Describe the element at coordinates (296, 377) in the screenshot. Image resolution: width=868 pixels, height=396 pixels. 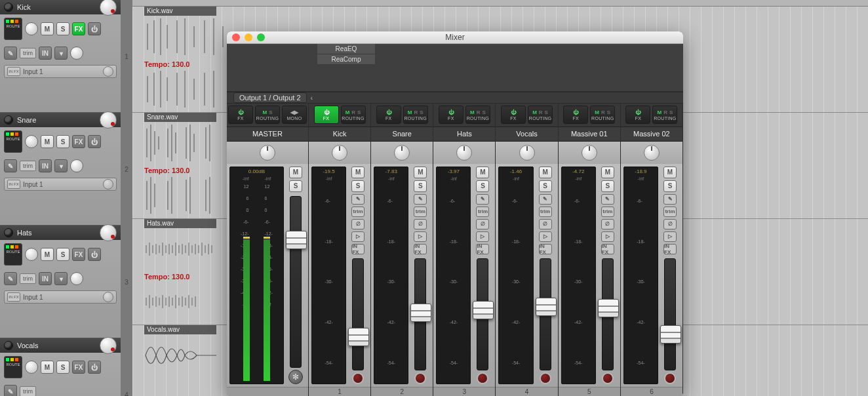
I see `gear-icon: ✻` at that location.